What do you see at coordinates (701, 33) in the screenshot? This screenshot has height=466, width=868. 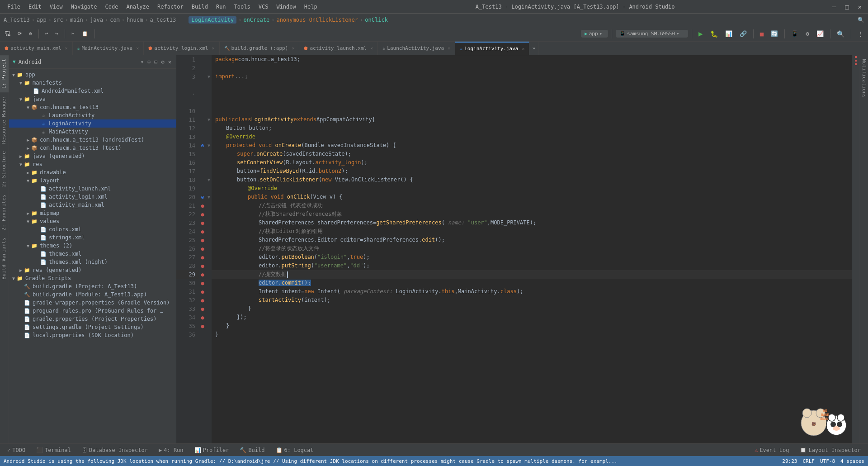 I see `run-btn: ▶` at bounding box center [701, 33].